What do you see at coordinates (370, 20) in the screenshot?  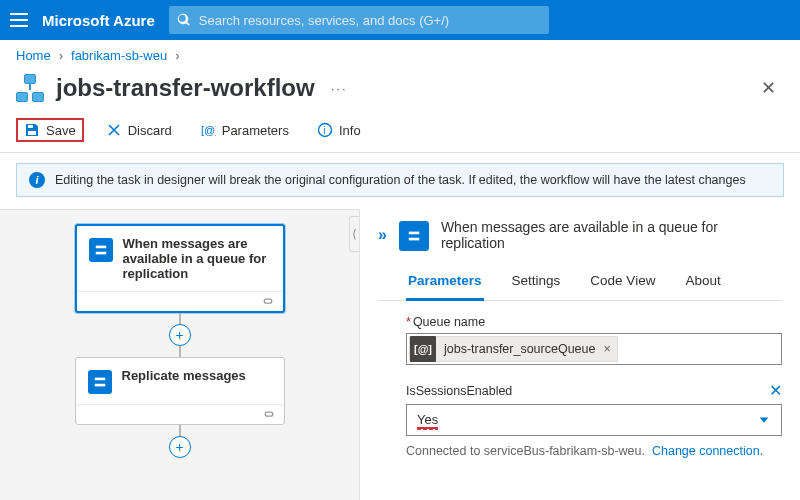 I see `search-input` at bounding box center [370, 20].